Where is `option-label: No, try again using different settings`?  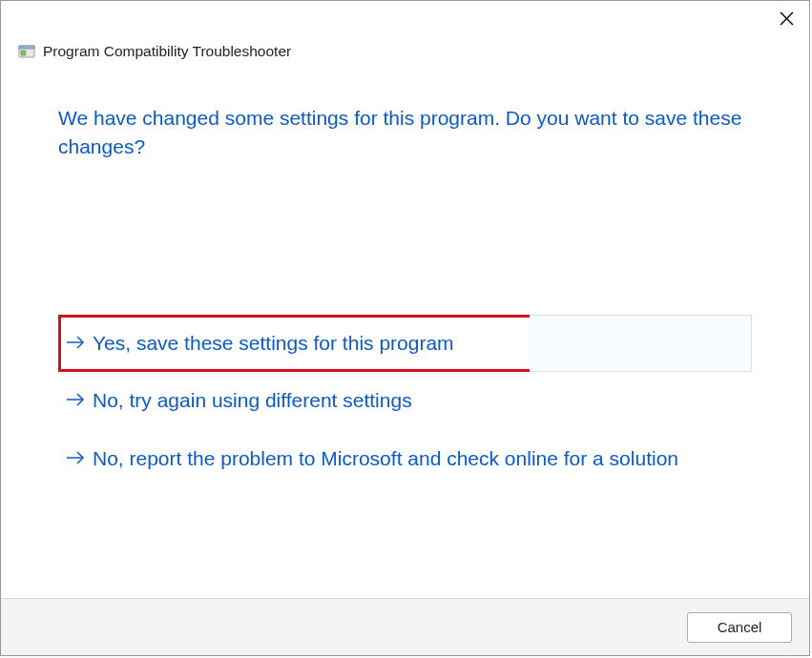
option-label: No, try again using different settings is located at coordinates (252, 401).